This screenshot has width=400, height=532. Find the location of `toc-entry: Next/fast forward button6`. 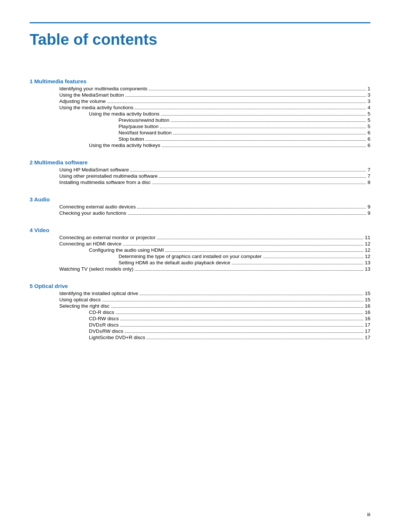

toc-entry: Next/fast forward button6 is located at coordinates (200, 133).